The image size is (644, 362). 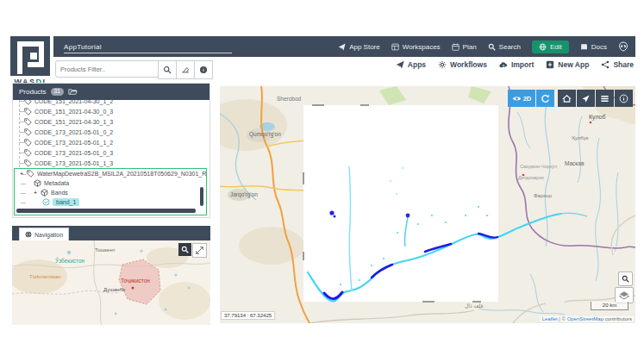 I want to click on horizontal-scrollbar, so click(x=106, y=210).